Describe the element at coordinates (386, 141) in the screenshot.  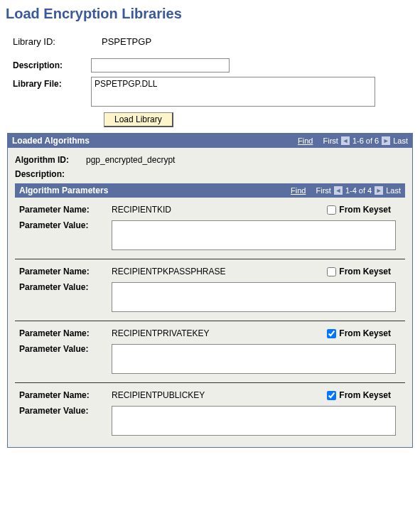
I see `algorithms-next-button: ►` at that location.